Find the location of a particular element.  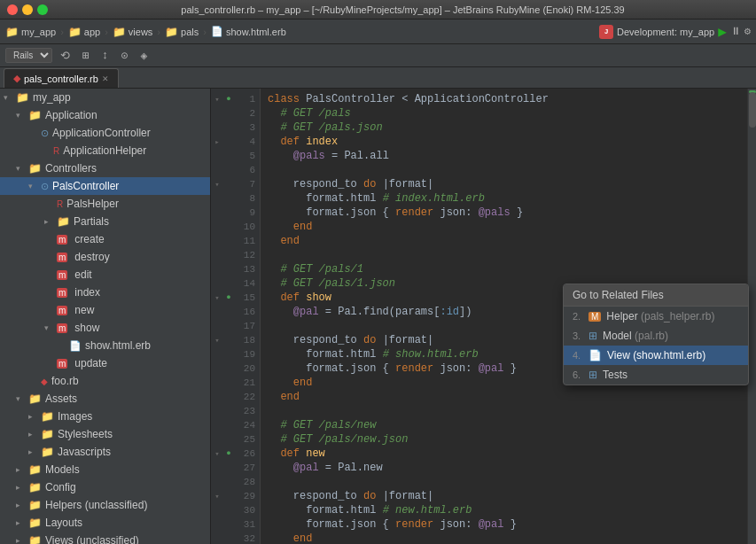

sidebar-item-models: ▸ 📁 Models is located at coordinates (105, 470).